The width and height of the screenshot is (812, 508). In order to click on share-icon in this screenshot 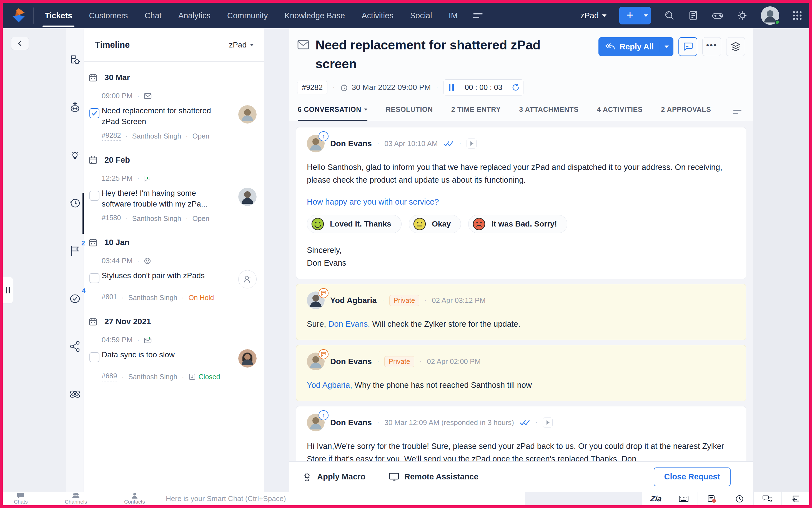, I will do `click(75, 346)`.